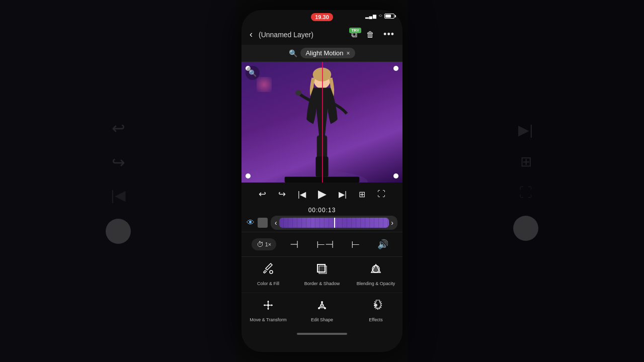 The height and width of the screenshot is (362, 644). I want to click on home-bar, so click(322, 334).